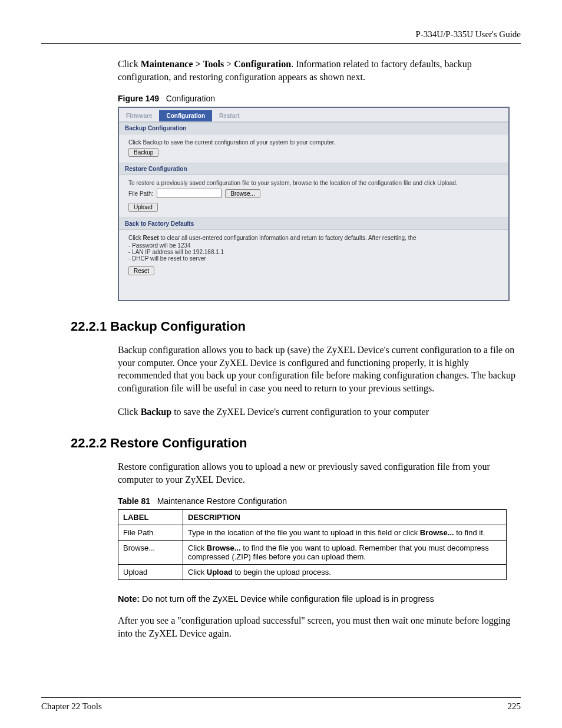 Image resolution: width=562 pixels, height=728 pixels. Describe the element at coordinates (319, 473) in the screenshot. I see `restore-p1: Restore configuration allows you to uplo…` at that location.